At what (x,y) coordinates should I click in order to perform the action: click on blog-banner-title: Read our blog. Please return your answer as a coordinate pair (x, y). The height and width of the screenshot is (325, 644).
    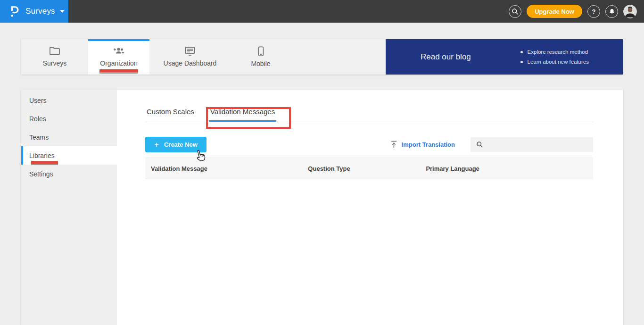
    Looking at the image, I should click on (446, 57).